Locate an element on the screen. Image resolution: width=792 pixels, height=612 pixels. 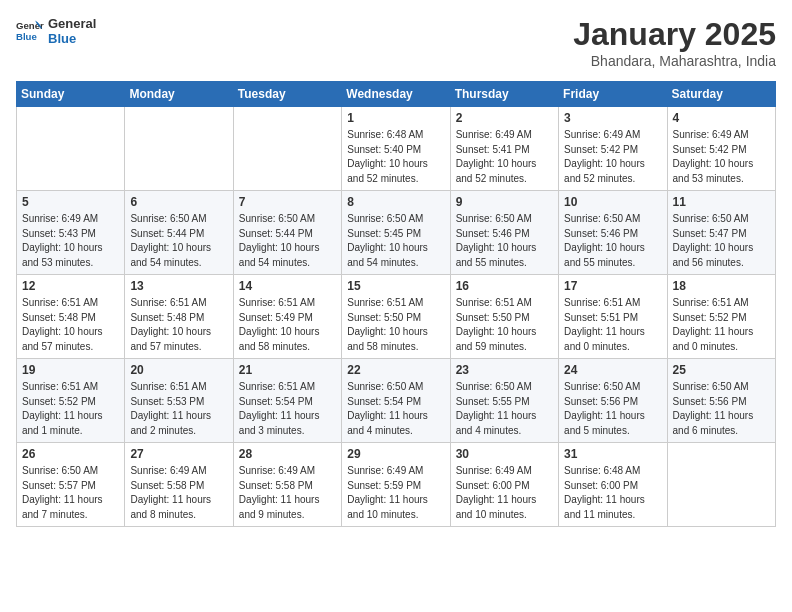
weekday-header-sunday: Sunday is located at coordinates (71, 94).